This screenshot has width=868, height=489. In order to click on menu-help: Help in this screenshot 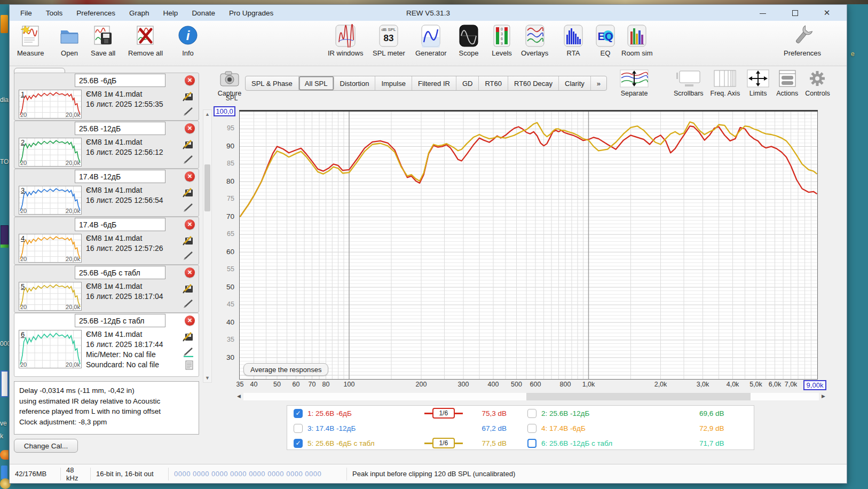, I will do `click(171, 13)`.